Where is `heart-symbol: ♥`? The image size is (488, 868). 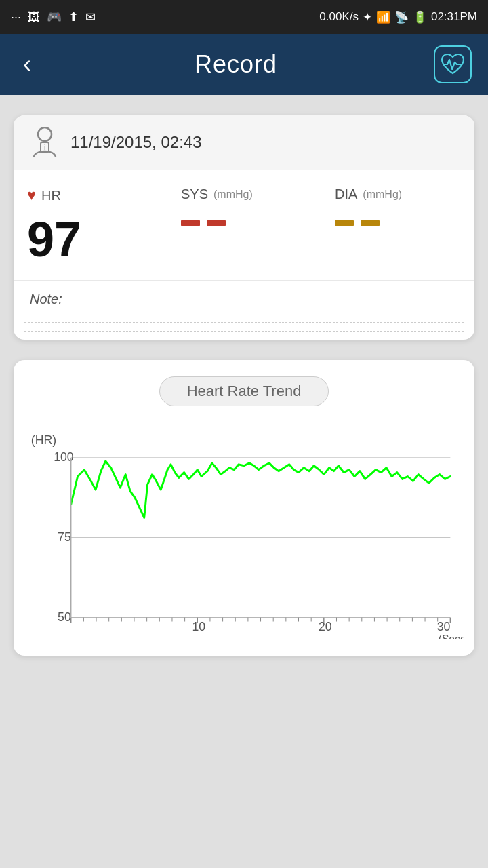 heart-symbol: ♥ is located at coordinates (31, 195).